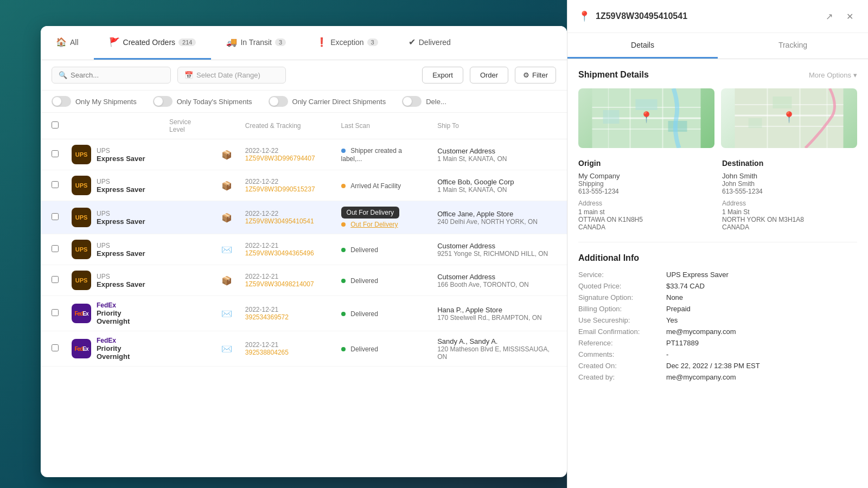  Describe the element at coordinates (793, 46) in the screenshot. I see `panel-tab-tracking: Tracking` at that location.